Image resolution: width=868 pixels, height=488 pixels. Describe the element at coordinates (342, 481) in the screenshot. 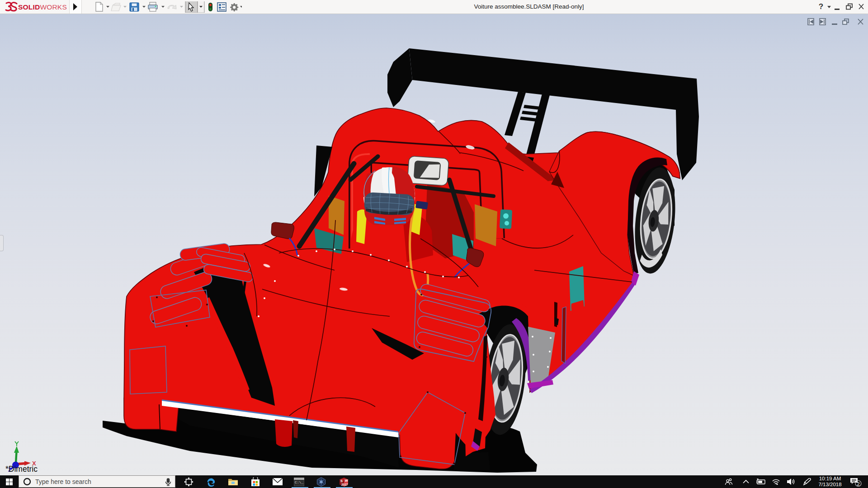

I see `svg-text: S` at that location.